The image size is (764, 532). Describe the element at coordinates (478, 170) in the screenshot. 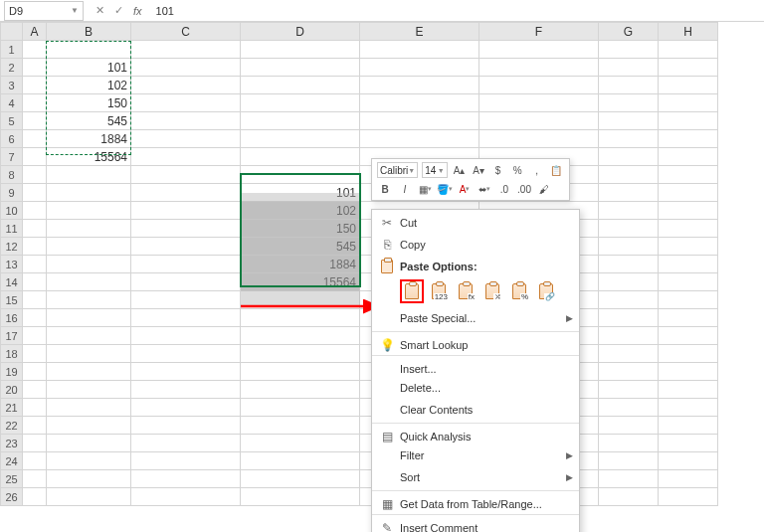

I see `decrease-font-button: A▾` at that location.